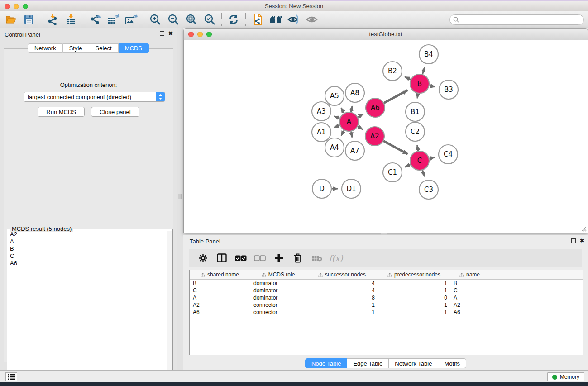 The image size is (588, 386). I want to click on import-table-button, so click(71, 19).